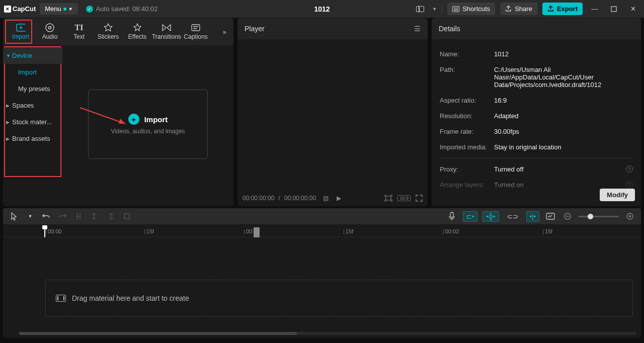  Describe the element at coordinates (127, 216) in the screenshot. I see `delete-button` at that location.